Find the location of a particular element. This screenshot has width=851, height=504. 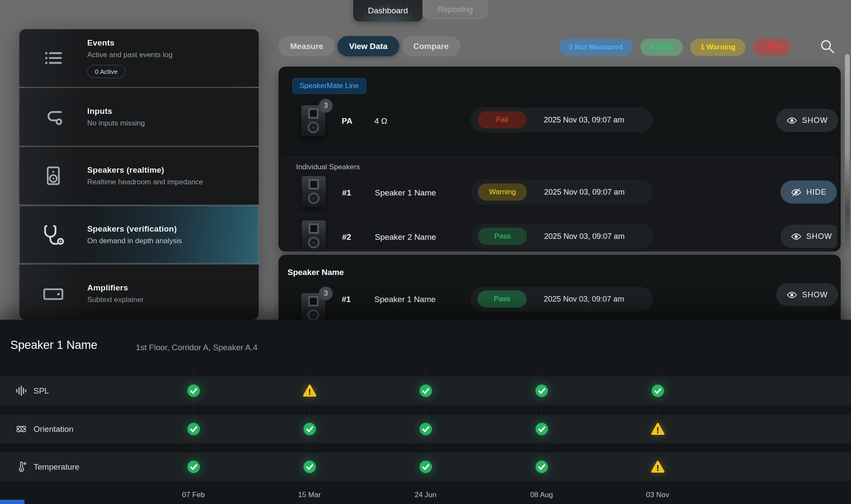

filter-pass: 4 Pass is located at coordinates (662, 47).